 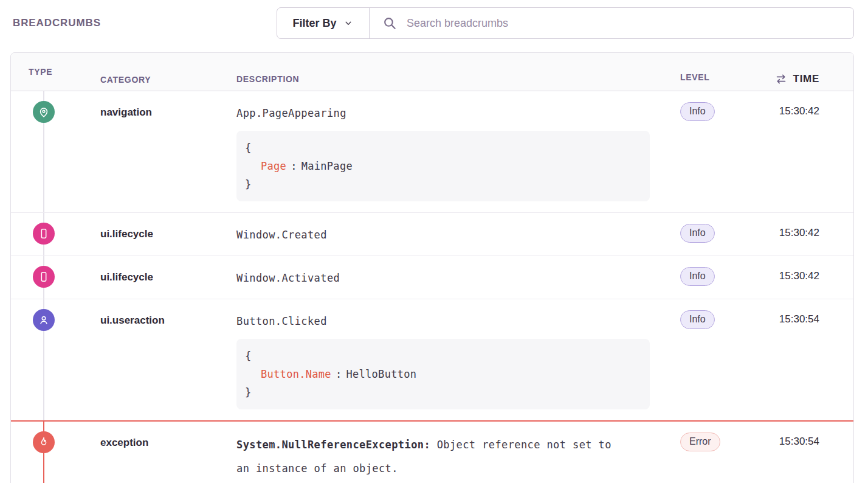 What do you see at coordinates (700, 442) in the screenshot?
I see `level-badge: Error` at bounding box center [700, 442].